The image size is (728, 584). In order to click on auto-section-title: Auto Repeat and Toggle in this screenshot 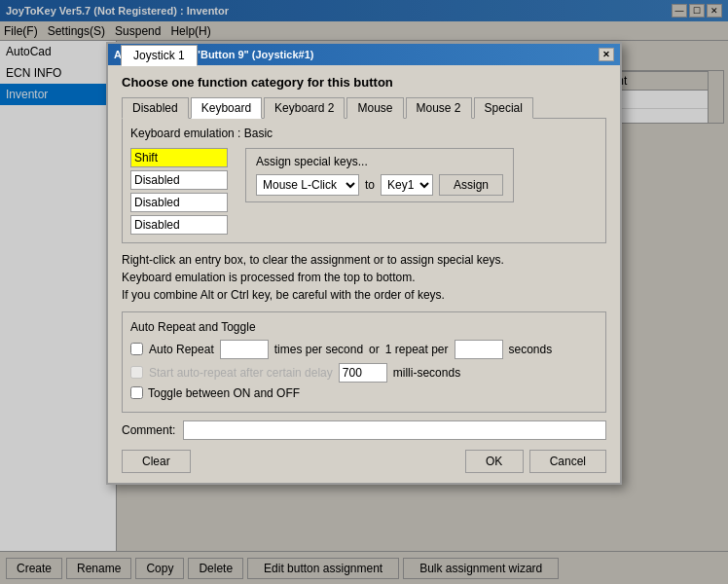, I will do `click(364, 327)`.